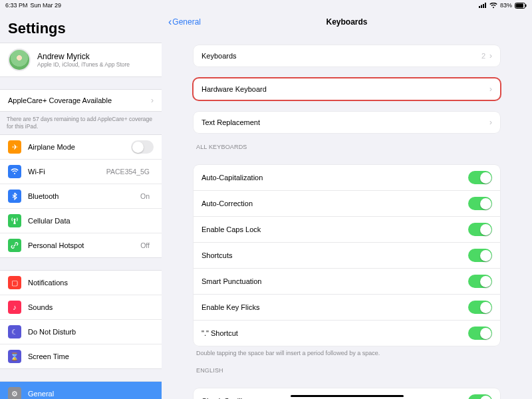  Describe the element at coordinates (84, 245) in the screenshot. I see `sidebar-item-label: Personal Hotspot` at that location.